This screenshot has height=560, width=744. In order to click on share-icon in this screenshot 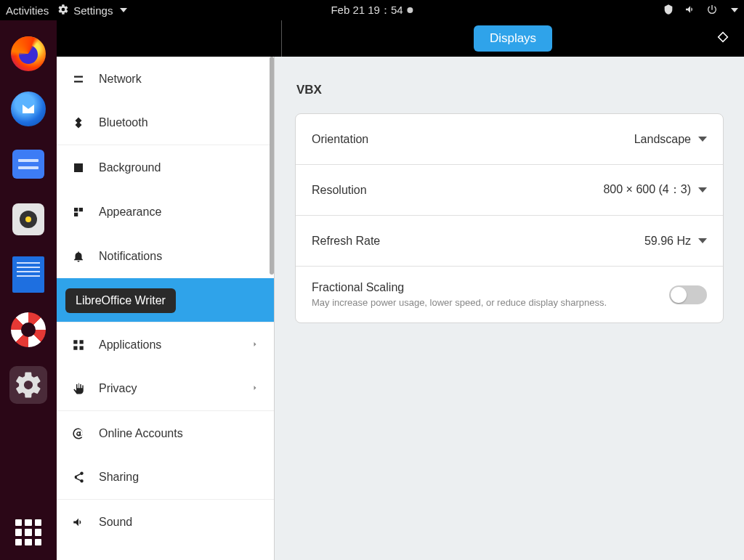, I will do `click(78, 477)`.